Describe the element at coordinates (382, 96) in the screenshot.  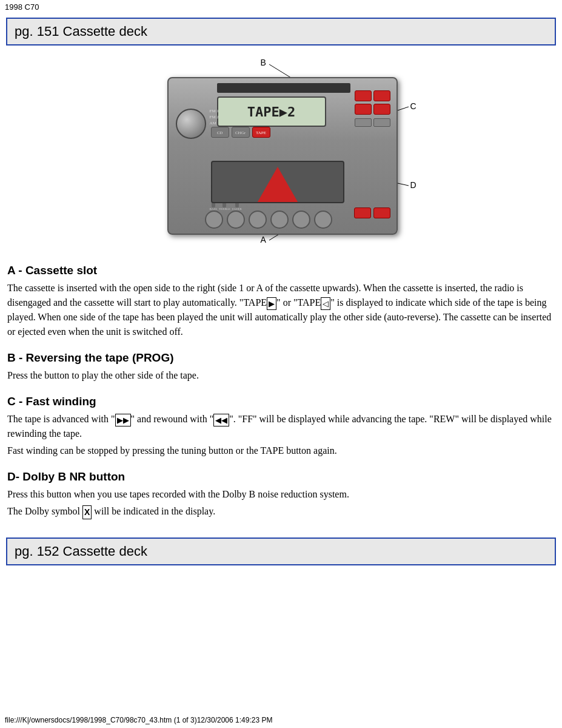
I see `fast-forward-button` at that location.